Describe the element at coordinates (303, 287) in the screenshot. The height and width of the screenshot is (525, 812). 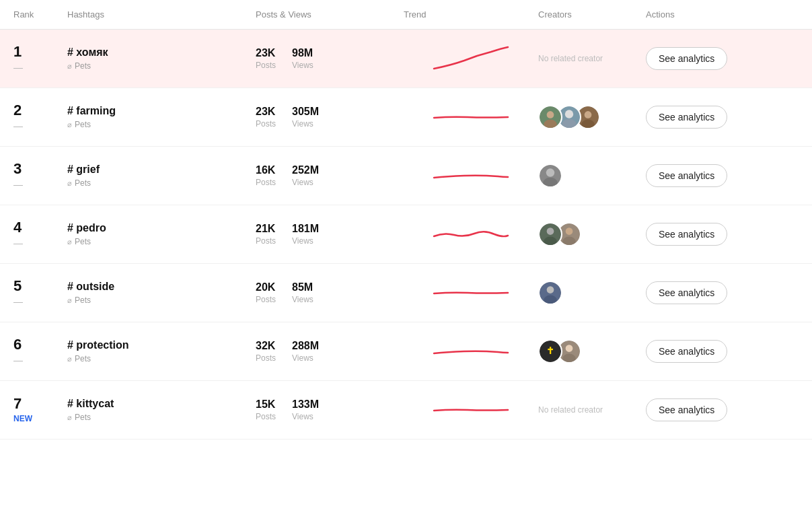
I see `views-value: 85M` at that location.